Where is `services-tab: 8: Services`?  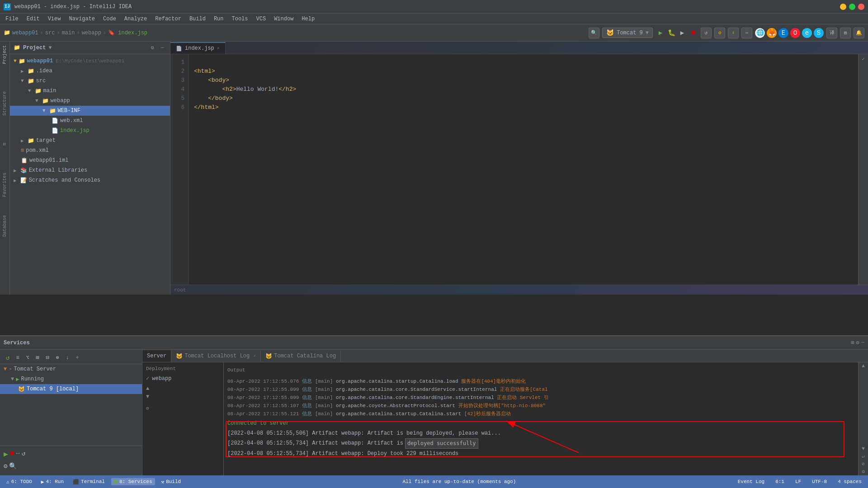 services-tab: 8: Services is located at coordinates (133, 482).